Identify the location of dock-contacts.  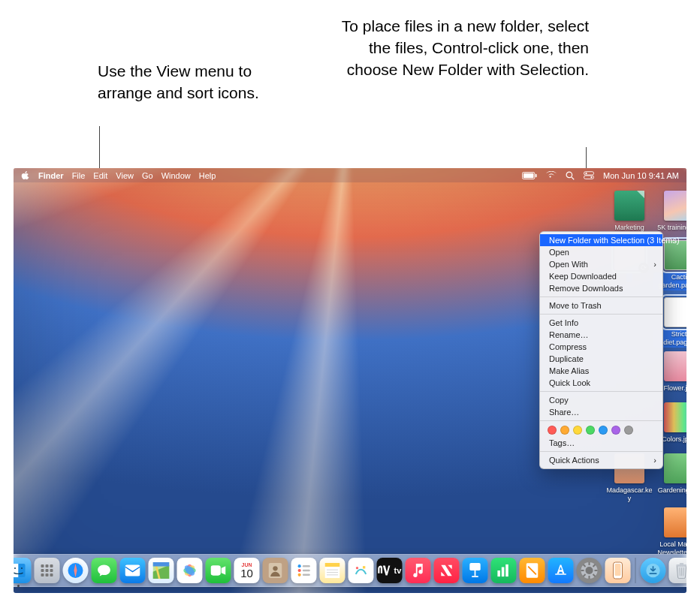
(276, 570).